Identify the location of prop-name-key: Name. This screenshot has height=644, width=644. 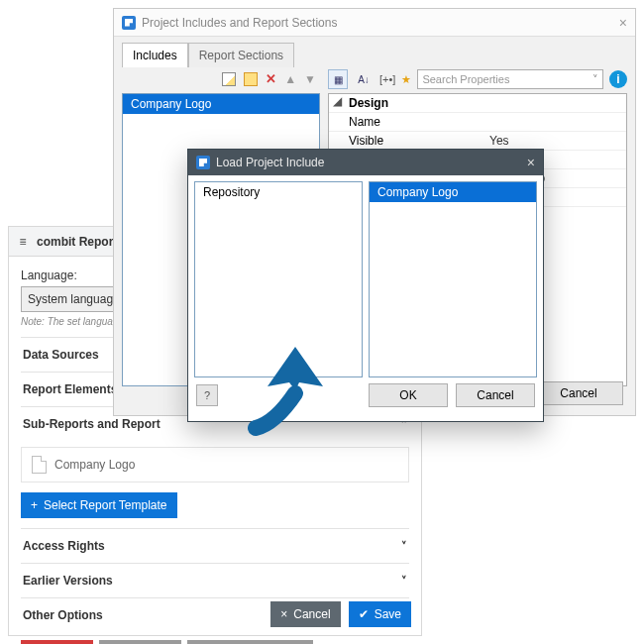
(415, 122).